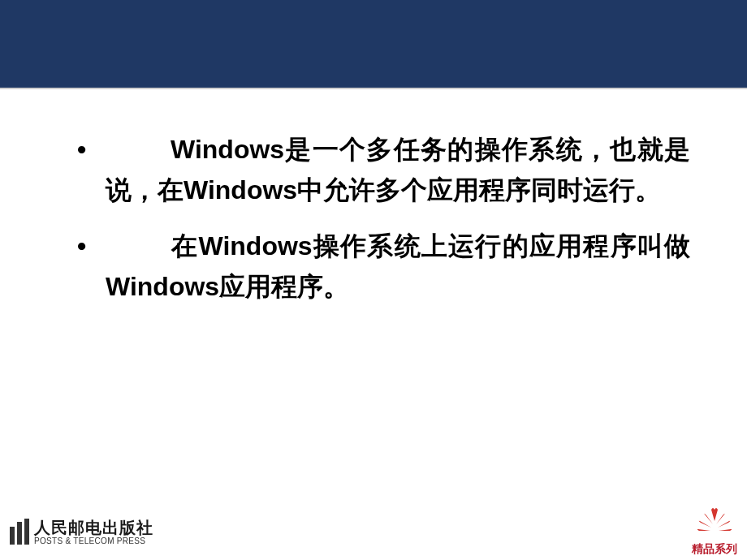 The height and width of the screenshot is (560, 747). I want to click on publisher-logo: 人民邮电出版社 POSTS & TELECOM PRESS, so click(81, 532).